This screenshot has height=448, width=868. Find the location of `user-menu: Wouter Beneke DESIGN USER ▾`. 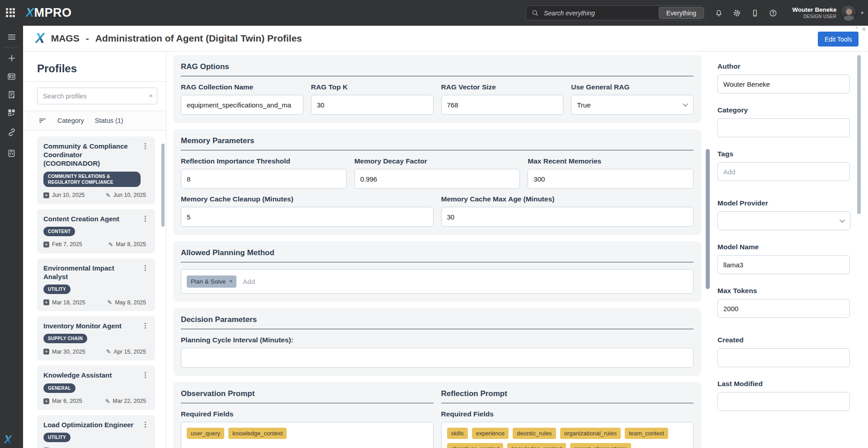

user-menu: Wouter Beneke DESIGN USER ▾ is located at coordinates (828, 13).